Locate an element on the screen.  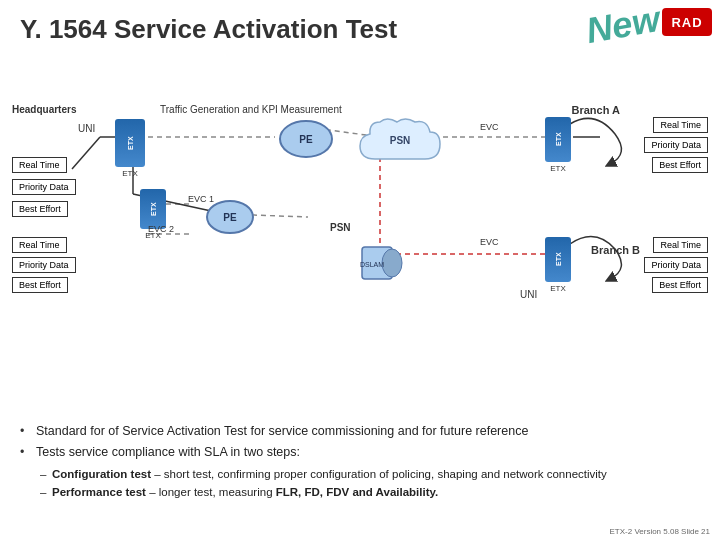
hq-etx2-box: ETX is located at coordinates (153, 209).